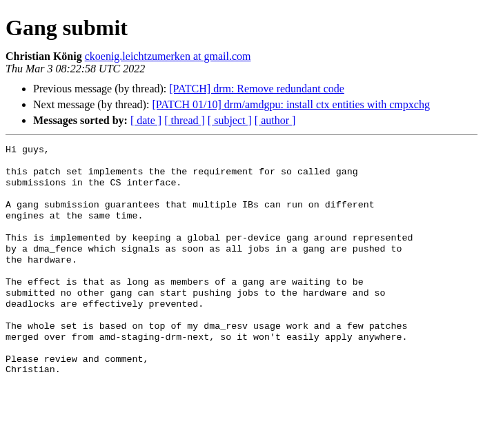 Image resolution: width=483 pixels, height=448 pixels. What do you see at coordinates (168, 57) in the screenshot?
I see `author-email-link: ckoenig.leichtzumerken at gmail.com` at bounding box center [168, 57].